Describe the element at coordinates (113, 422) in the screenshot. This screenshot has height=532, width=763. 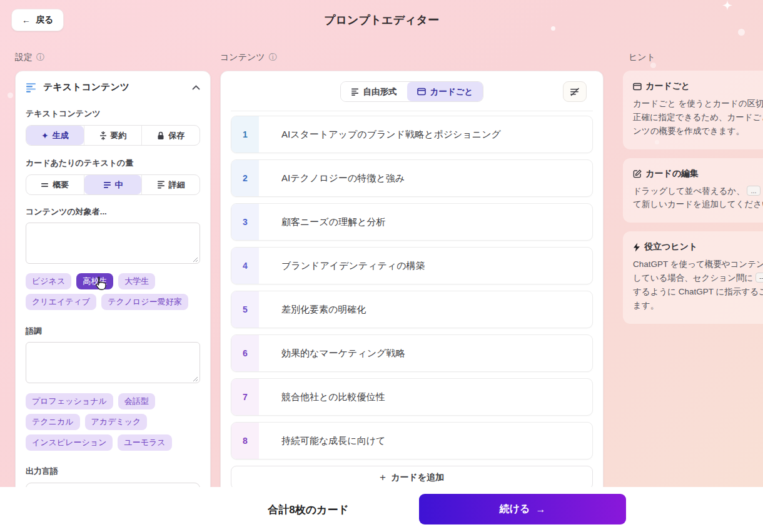
I see `tone-tags: プロフェッショナル 会話型 テクニカル アカデミック インスピレーション ユーモ…` at that location.